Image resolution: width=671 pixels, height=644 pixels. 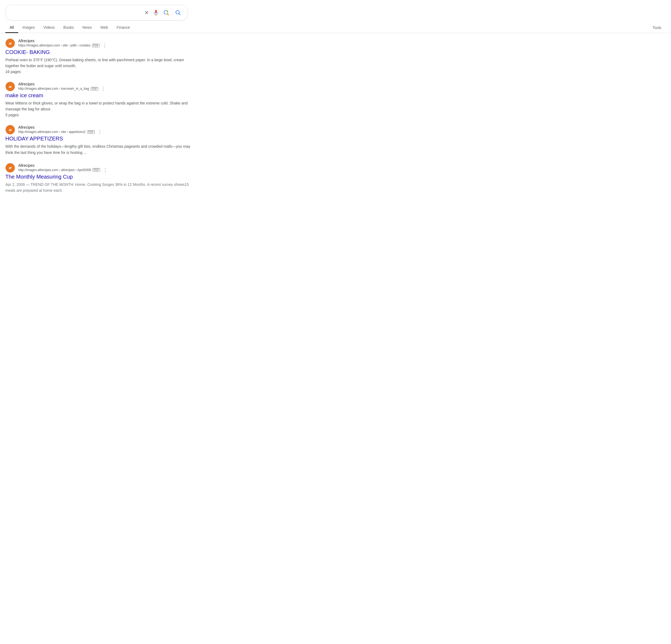 I want to click on results-container: ar Allrecipes https://images.allrecipes.…, so click(x=102, y=120).